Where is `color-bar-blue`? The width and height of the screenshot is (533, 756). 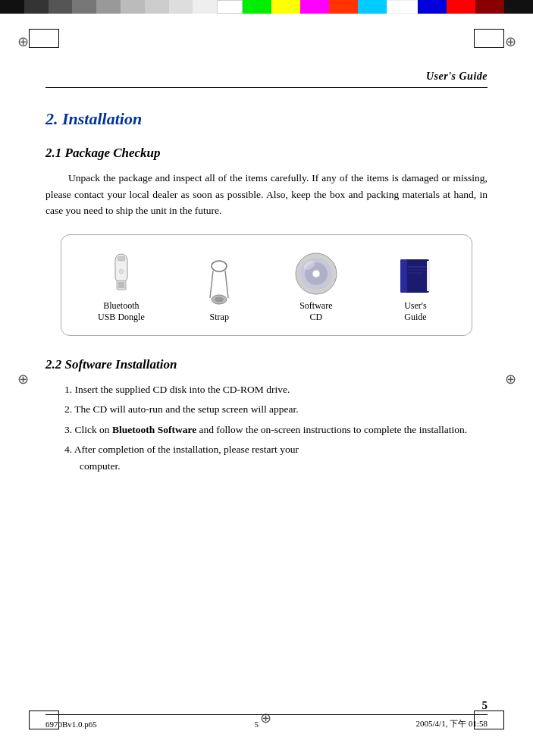 color-bar-blue is located at coordinates (432, 7).